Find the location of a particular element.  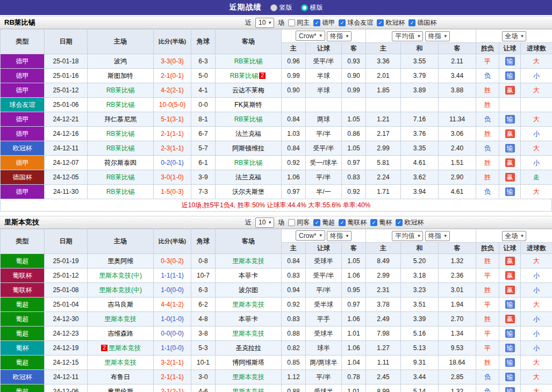

match-score: 2-1(2-1) is located at coordinates (173, 388).